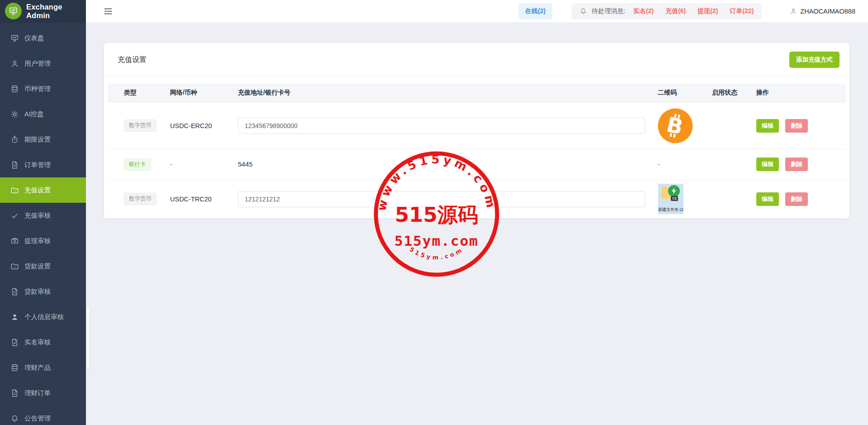 This screenshot has height=425, width=868. I want to click on col-type: 类型, so click(147, 93).